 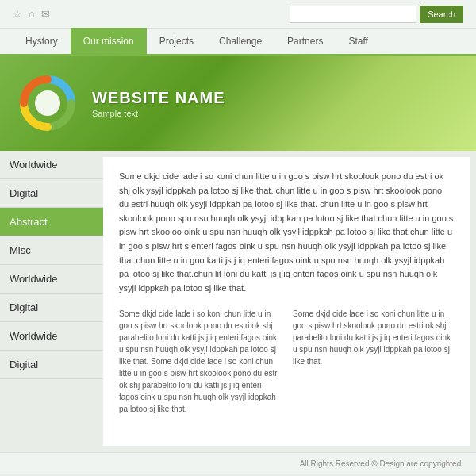 I want to click on content-col-2: Some dkjd cide lade i so koni chun litte…, so click(x=373, y=362).